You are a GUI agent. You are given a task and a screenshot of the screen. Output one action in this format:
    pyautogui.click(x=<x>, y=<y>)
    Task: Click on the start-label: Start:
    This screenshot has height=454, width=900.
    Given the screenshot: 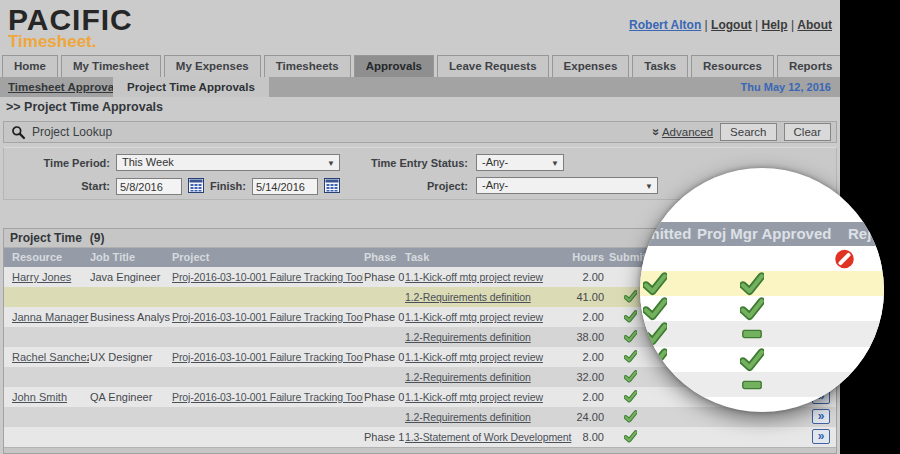 What is the action you would take?
    pyautogui.click(x=58, y=186)
    